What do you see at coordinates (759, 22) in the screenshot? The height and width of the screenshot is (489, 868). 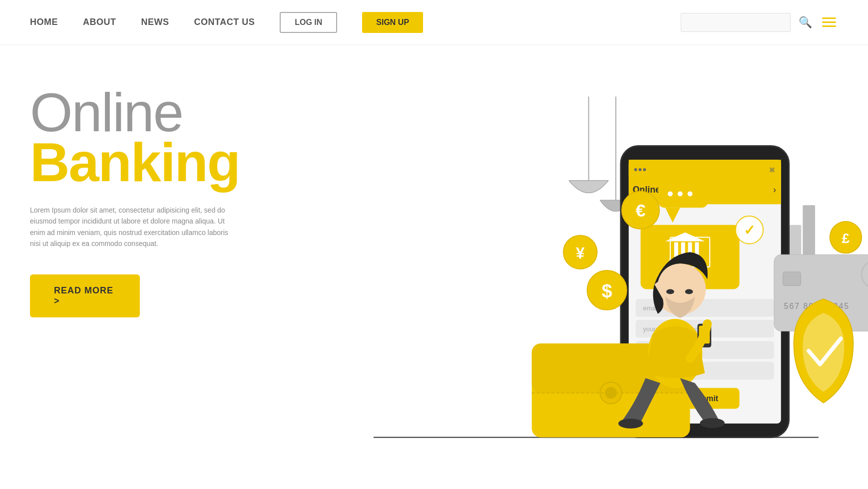 I see `header-right: 🔍` at bounding box center [759, 22].